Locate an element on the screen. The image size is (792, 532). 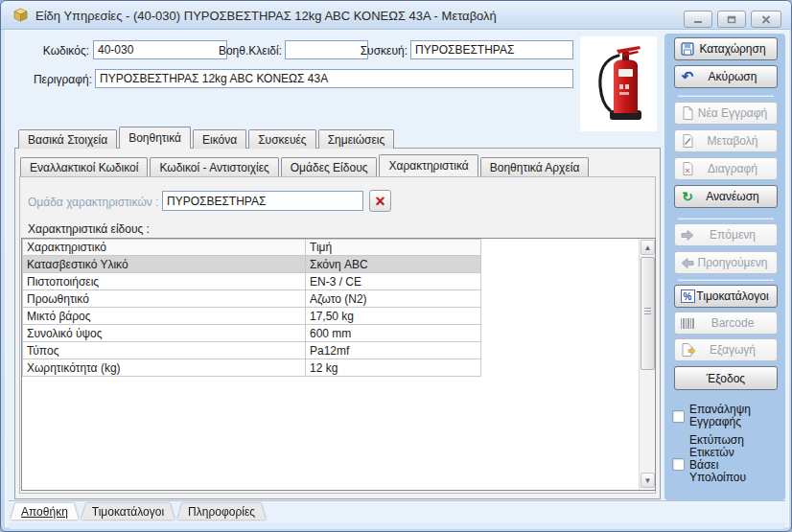
table-row: Συνολικό ύψος600 mm is located at coordinates (252, 334).